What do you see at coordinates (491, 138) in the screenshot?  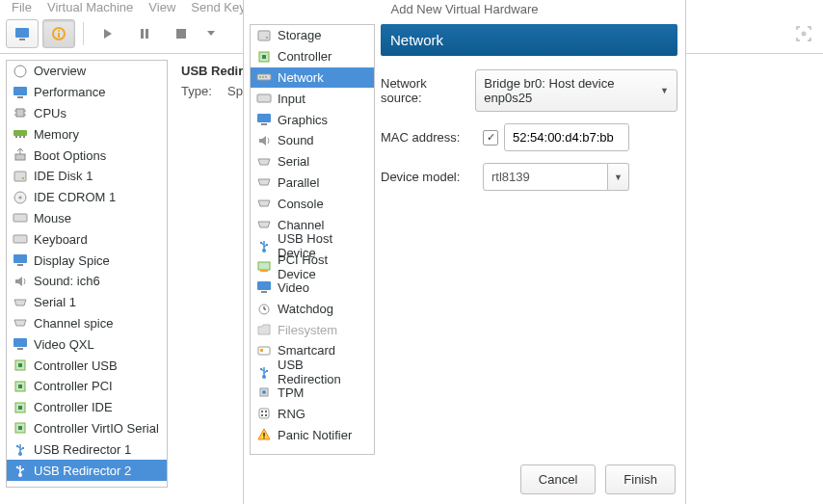 I see `mac-address-checkbox: ✓` at bounding box center [491, 138].